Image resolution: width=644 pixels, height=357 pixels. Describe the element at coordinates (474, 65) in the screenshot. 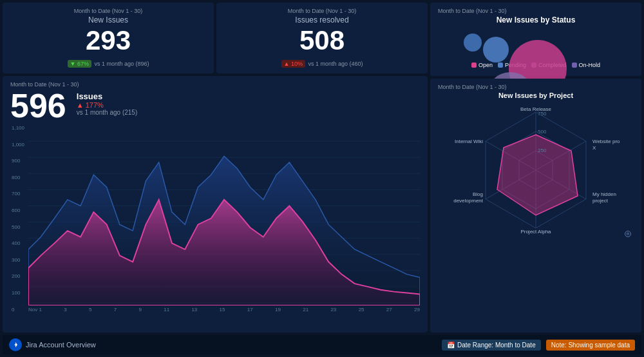

I see `legend-open-dot` at that location.